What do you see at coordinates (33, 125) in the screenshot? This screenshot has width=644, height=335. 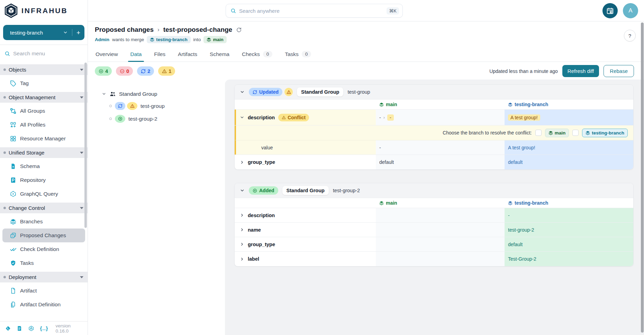 I see `sidebar-item-label: All Profiles` at bounding box center [33, 125].